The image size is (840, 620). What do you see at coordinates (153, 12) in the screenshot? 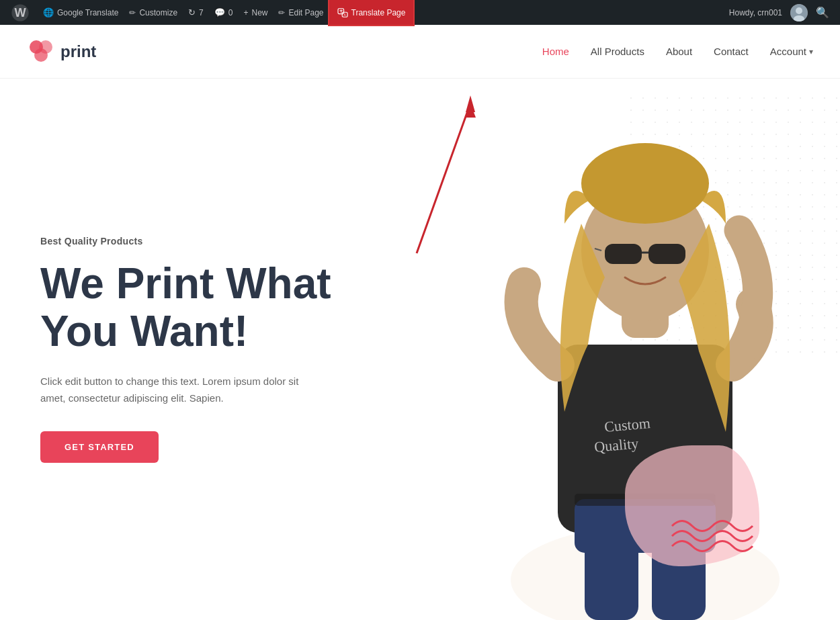
I see `customize-button: ✏ Customize` at bounding box center [153, 12].